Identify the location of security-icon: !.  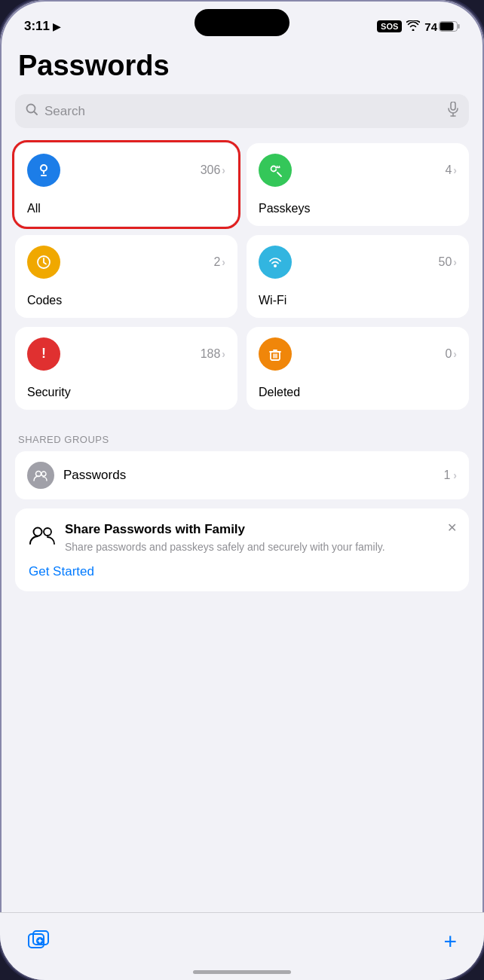
(44, 354).